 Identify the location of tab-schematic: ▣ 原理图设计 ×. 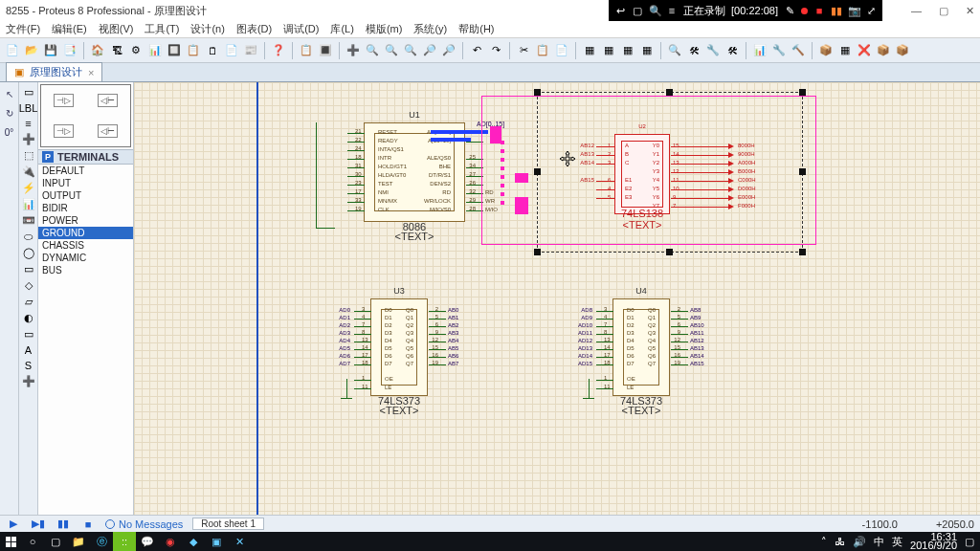
(54, 72).